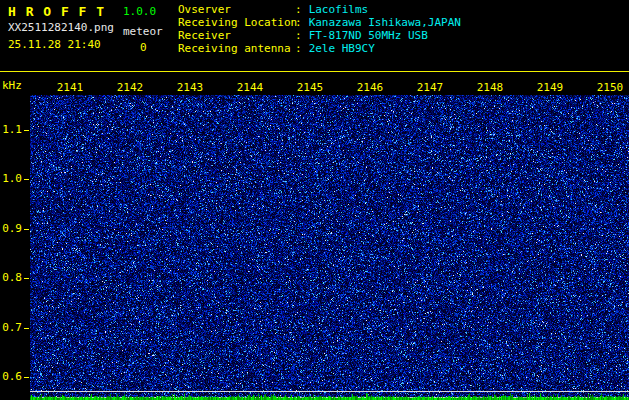 The width and height of the screenshot is (629, 400). Describe the element at coordinates (250, 88) in the screenshot. I see `x-tick-label: 2144` at that location.